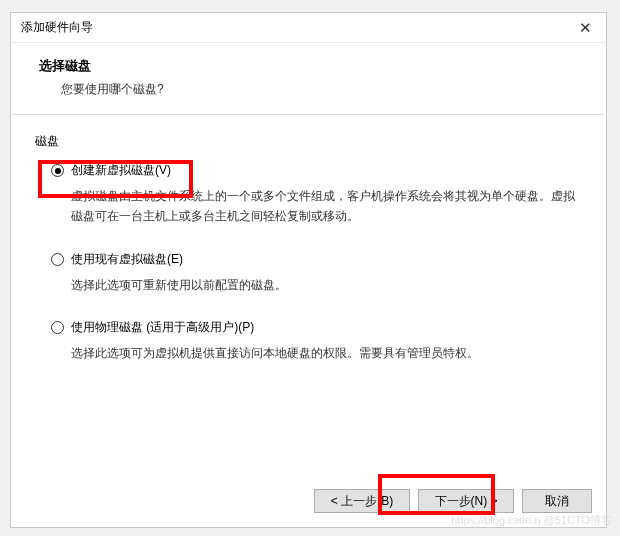 The height and width of the screenshot is (536, 620). I want to click on option-physical: 使用物理磁盘 (适用于高级用户)(P) 选择此选项可为虚拟机提供直接访问本地硬盘…, so click(316, 341).